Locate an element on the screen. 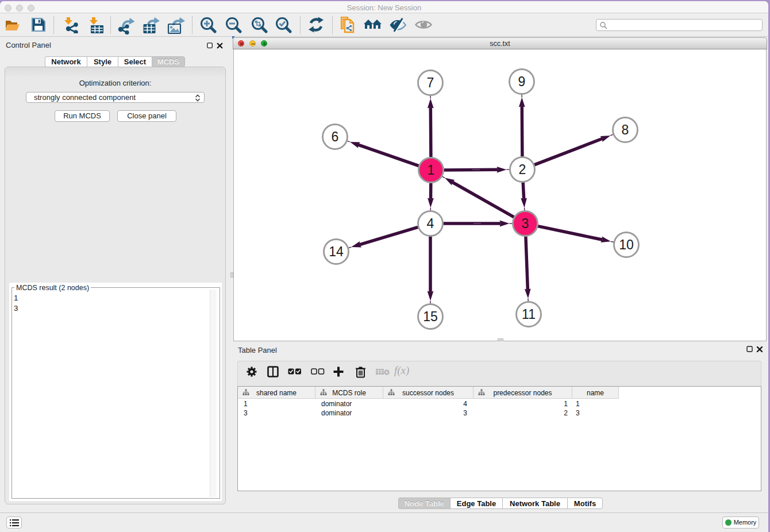 This screenshot has height=532, width=770. svg-text: 3 is located at coordinates (525, 223).